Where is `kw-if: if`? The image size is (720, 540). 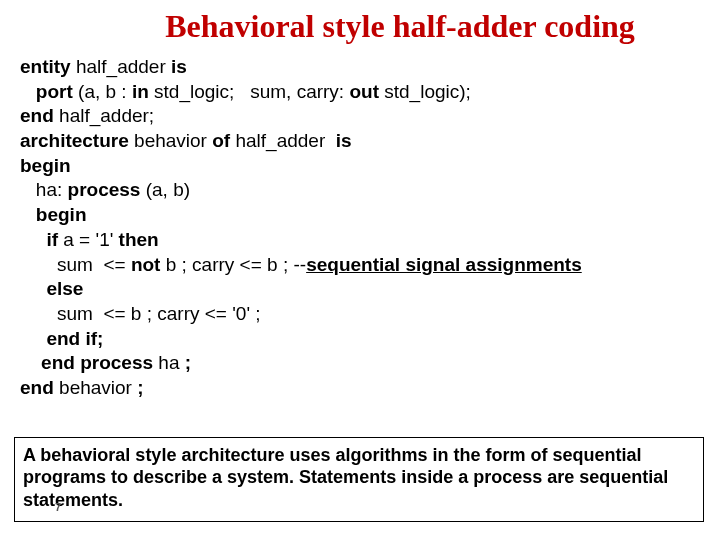 kw-if: if is located at coordinates (39, 240).